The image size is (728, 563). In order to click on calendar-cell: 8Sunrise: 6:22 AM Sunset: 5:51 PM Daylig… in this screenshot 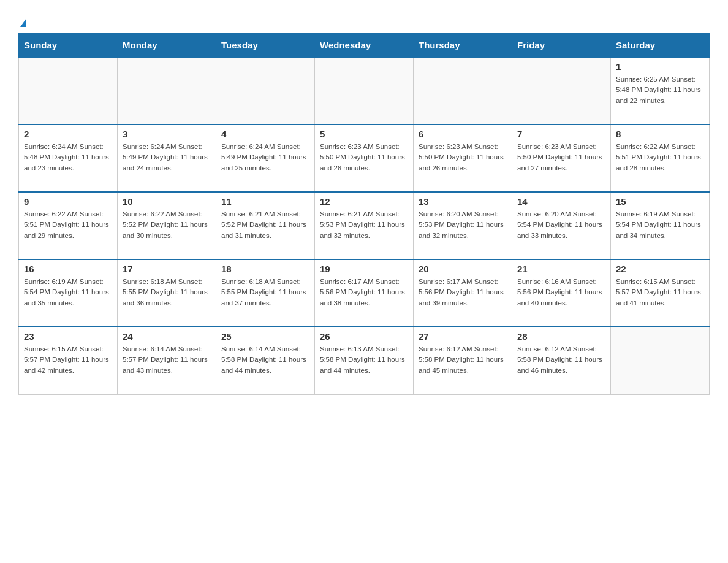, I will do `click(661, 158)`.